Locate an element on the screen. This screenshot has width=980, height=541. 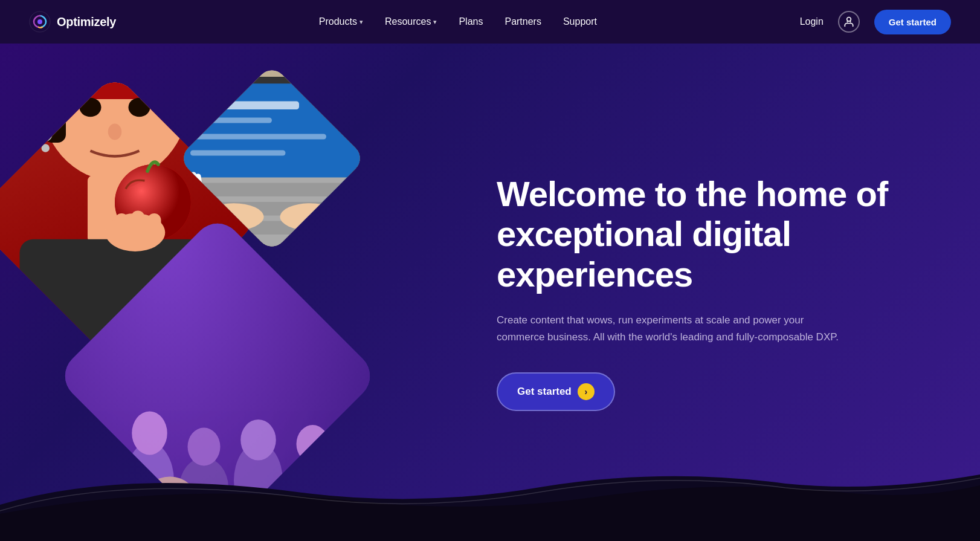
nav-right: Login Get started is located at coordinates (875, 22).